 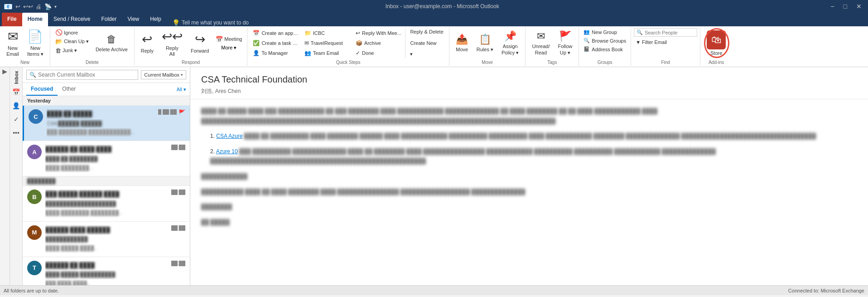 What do you see at coordinates (379, 43) in the screenshot?
I see `quickstep-archive: 📦Archive` at bounding box center [379, 43].